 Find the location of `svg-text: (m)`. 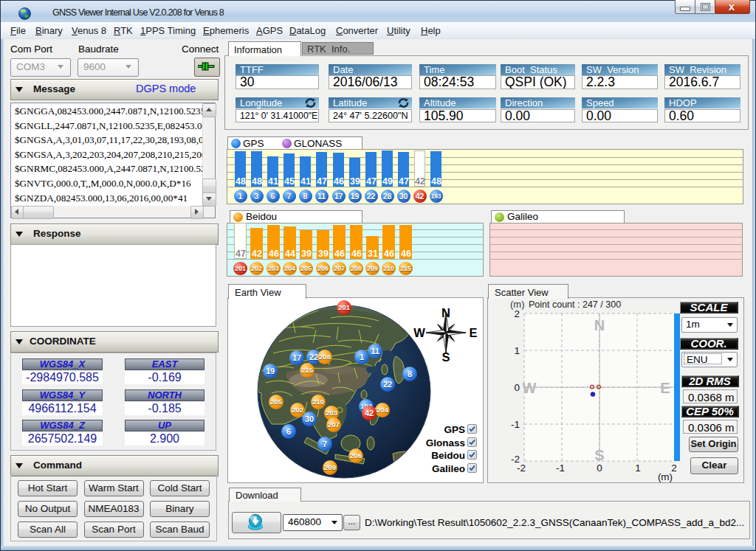

svg-text: (m) is located at coordinates (665, 477).